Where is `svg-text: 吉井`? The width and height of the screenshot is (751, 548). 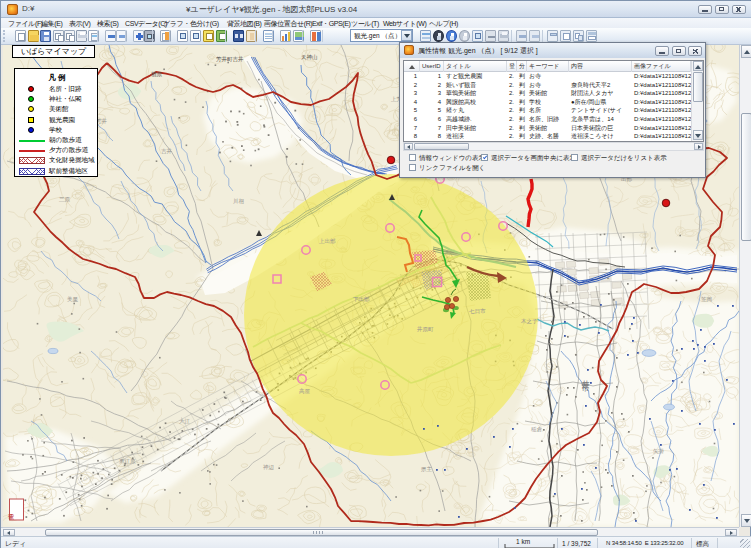 svg-text: 吉井 is located at coordinates (167, 151).